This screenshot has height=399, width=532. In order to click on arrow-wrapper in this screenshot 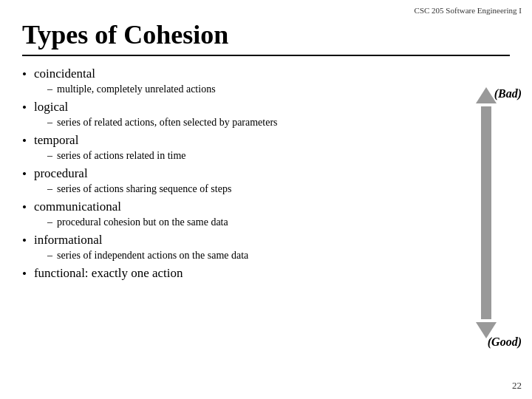, I will do `click(486, 213)`.